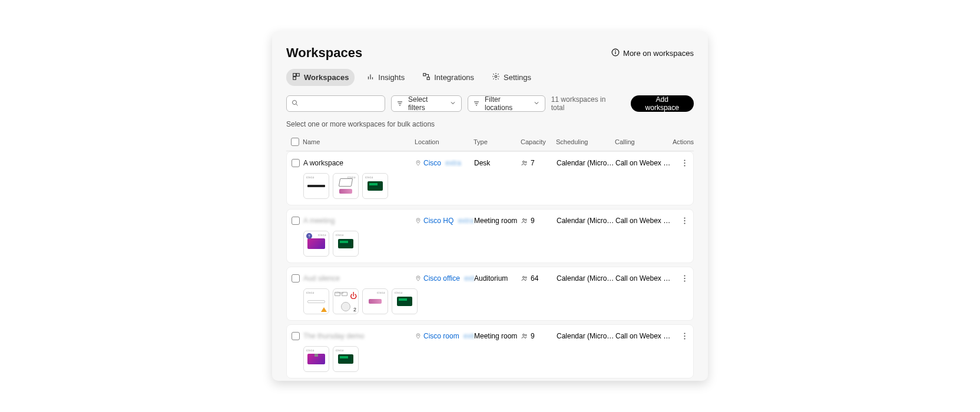 The height and width of the screenshot is (412, 980). Describe the element at coordinates (468, 336) in the screenshot. I see `location-extra: extra` at that location.